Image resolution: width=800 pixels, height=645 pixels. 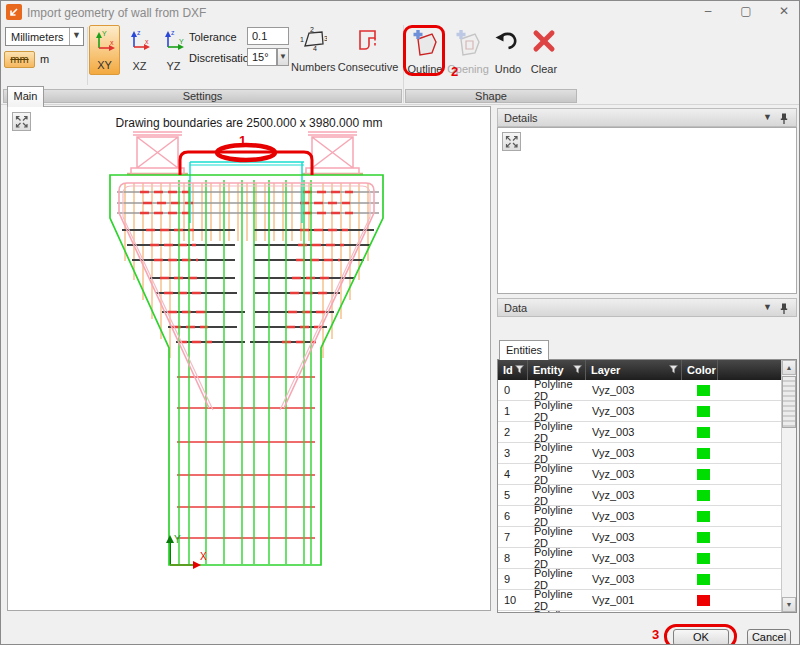 I want to click on details-panel-body, so click(x=647, y=210).